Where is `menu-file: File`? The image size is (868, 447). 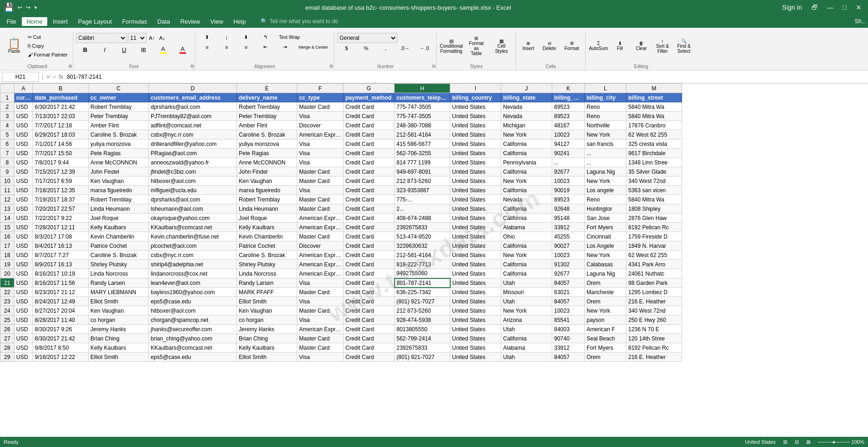
menu-file: File is located at coordinates (11, 21).